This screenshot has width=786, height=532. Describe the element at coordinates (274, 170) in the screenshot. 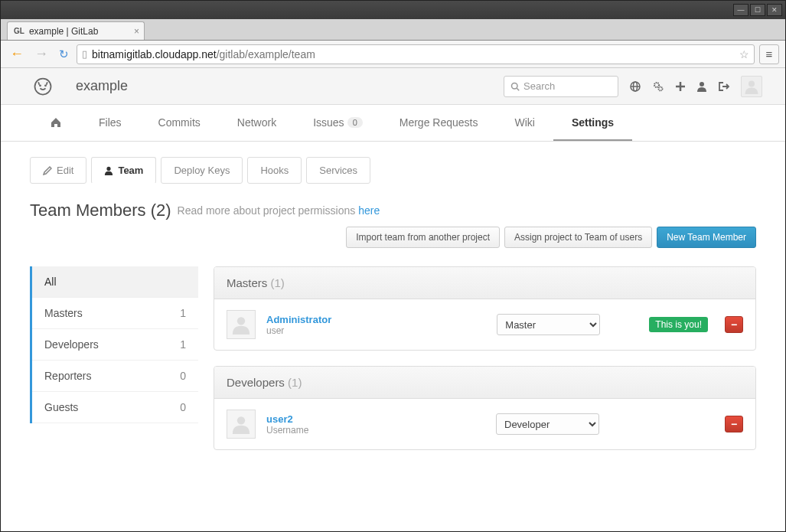

I see `subnav-hooks: Hooks` at that location.